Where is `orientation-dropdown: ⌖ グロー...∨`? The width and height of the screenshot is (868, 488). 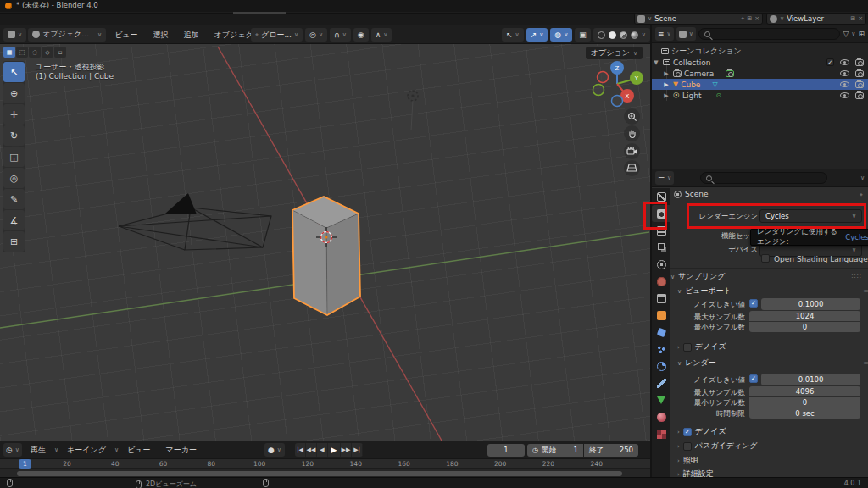 orientation-dropdown: ⌖ グロー...∨ is located at coordinates (276, 35).